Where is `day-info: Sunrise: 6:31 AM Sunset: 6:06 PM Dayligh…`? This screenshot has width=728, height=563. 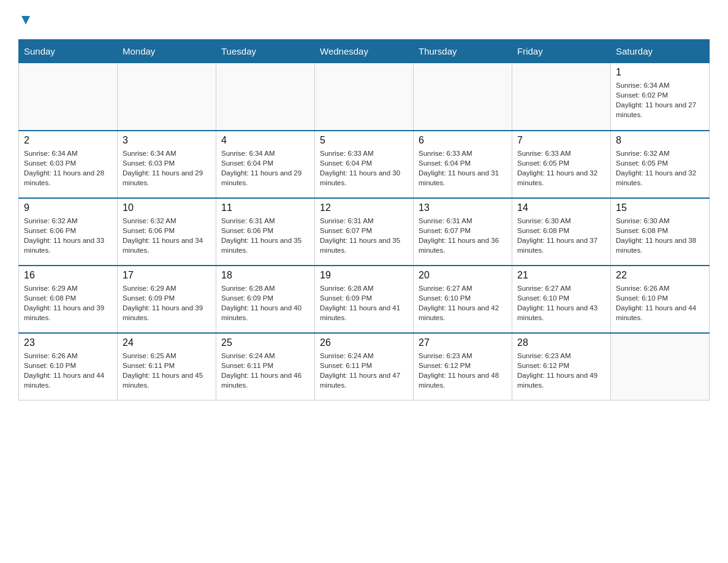 day-info: Sunrise: 6:31 AM Sunset: 6:06 PM Dayligh… is located at coordinates (265, 236).